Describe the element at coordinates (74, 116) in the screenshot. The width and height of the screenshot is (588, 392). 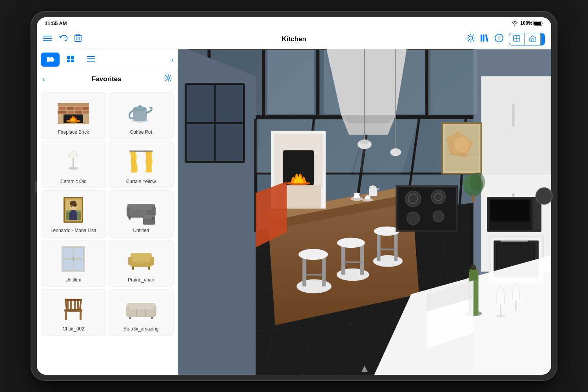
I see `list-item: Fireplace Brick` at that location.